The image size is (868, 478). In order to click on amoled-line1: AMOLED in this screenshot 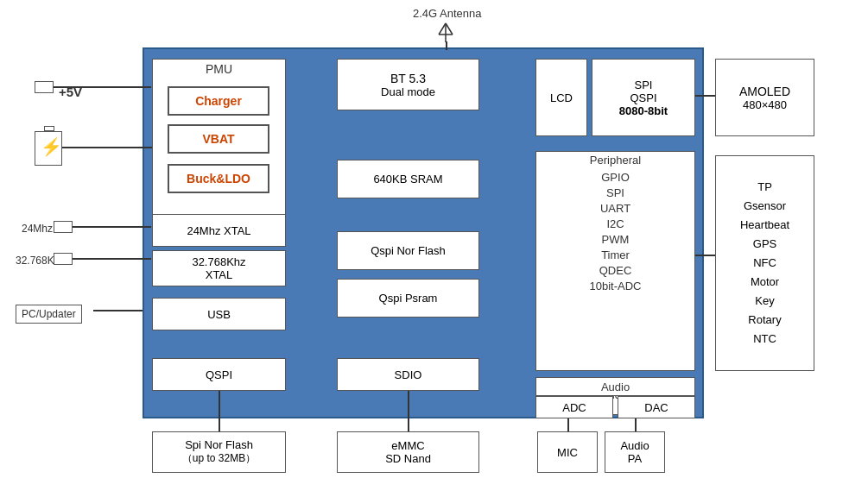, I will do `click(765, 91)`.